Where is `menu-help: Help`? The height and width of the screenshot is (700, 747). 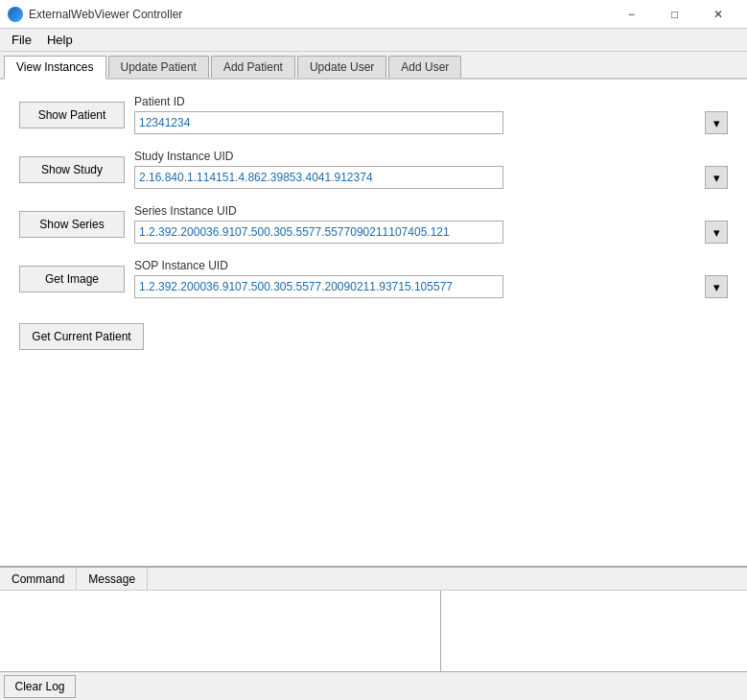
menu-help: Help is located at coordinates (59, 40).